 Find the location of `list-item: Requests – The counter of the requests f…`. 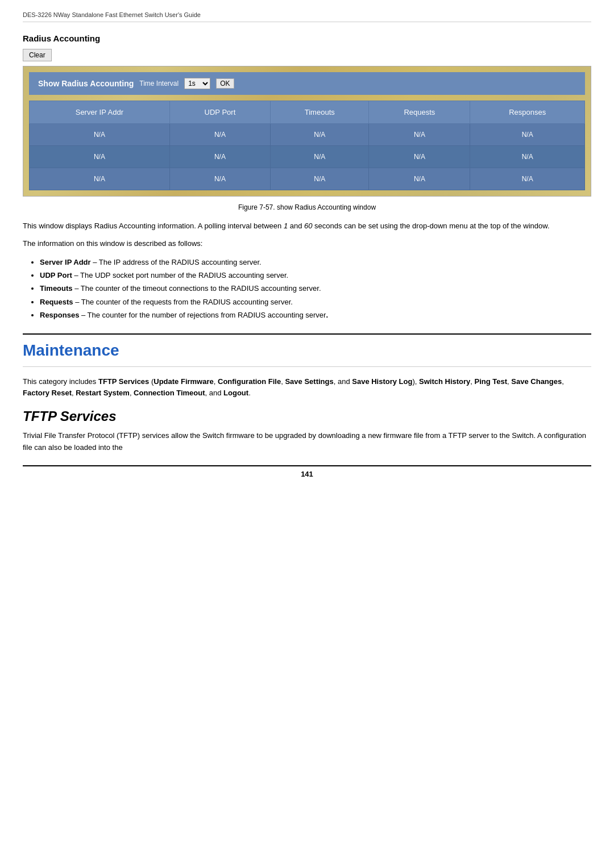

list-item: Requests – The counter of the requests f… is located at coordinates (316, 302).